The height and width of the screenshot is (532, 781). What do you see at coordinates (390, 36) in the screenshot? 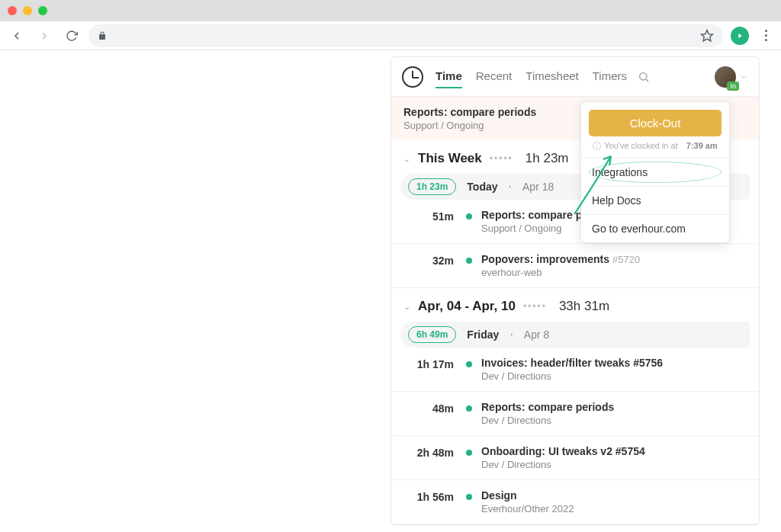
I see `browser-toolbar` at bounding box center [390, 36].